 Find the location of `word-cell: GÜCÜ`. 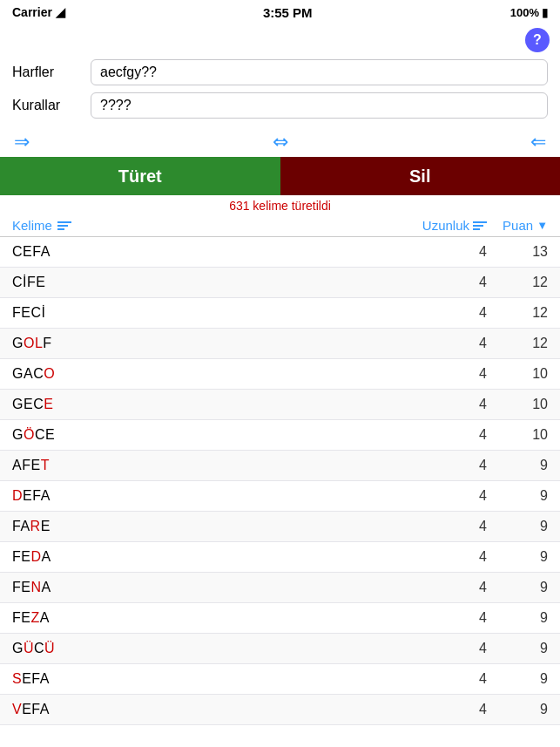

word-cell: GÜCÜ is located at coordinates (211, 649).